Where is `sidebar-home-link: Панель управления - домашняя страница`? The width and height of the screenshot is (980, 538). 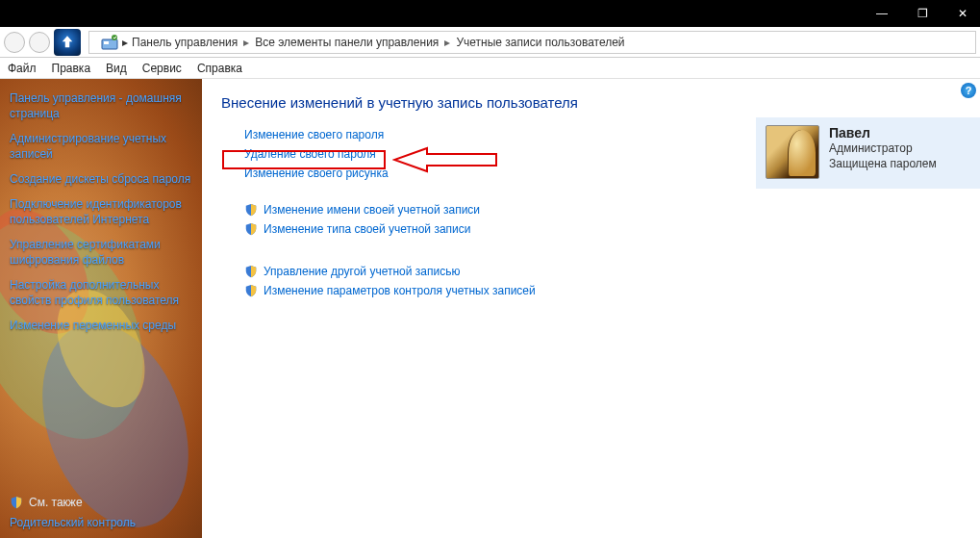 sidebar-home-link: Панель управления - домашняя страница is located at coordinates (101, 106).